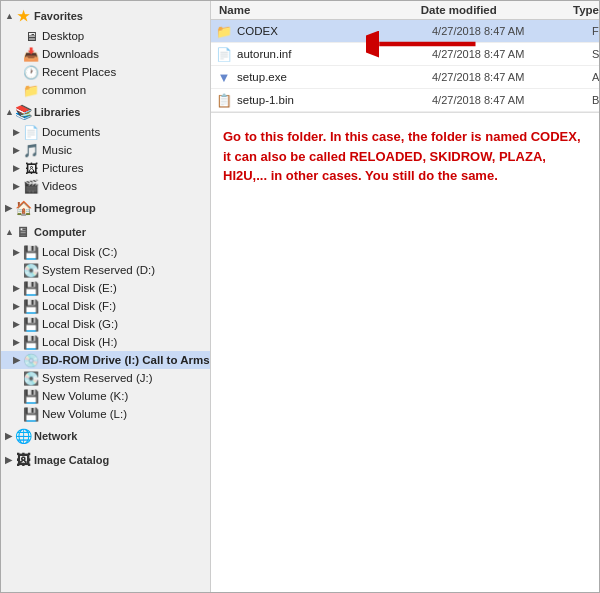 This screenshot has height=593, width=600. What do you see at coordinates (31, 132) in the screenshot?
I see `documents-icon: 📄` at bounding box center [31, 132].